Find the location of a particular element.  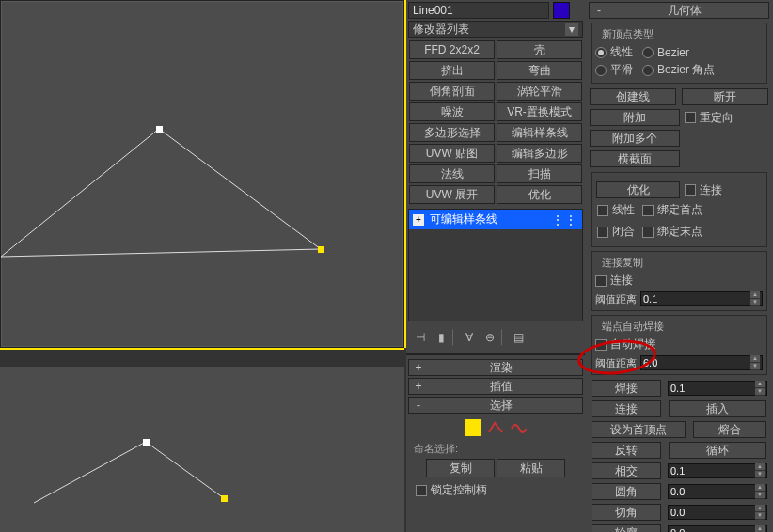

mod-btn: UVW 贴图 is located at coordinates (451, 153).